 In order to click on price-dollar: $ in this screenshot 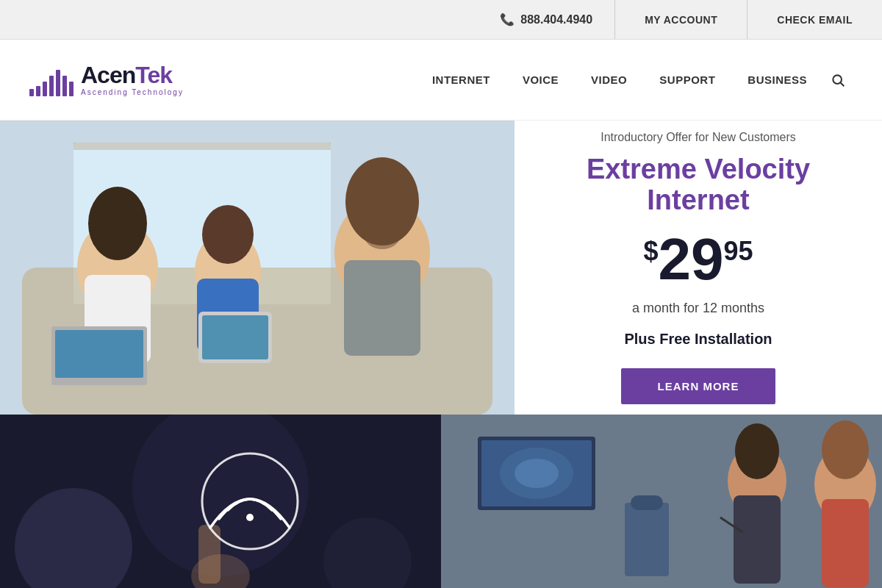, I will do `click(650, 251)`.